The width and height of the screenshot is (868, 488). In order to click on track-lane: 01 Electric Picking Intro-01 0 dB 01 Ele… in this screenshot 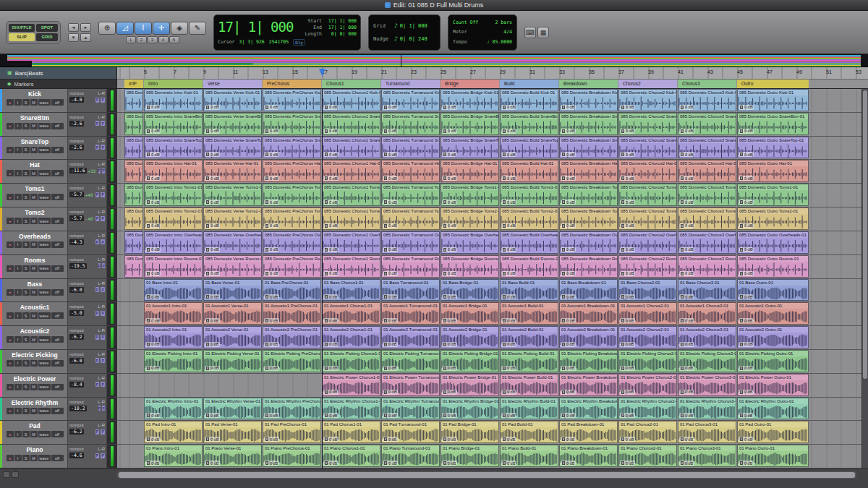, I will do `click(493, 361)`.